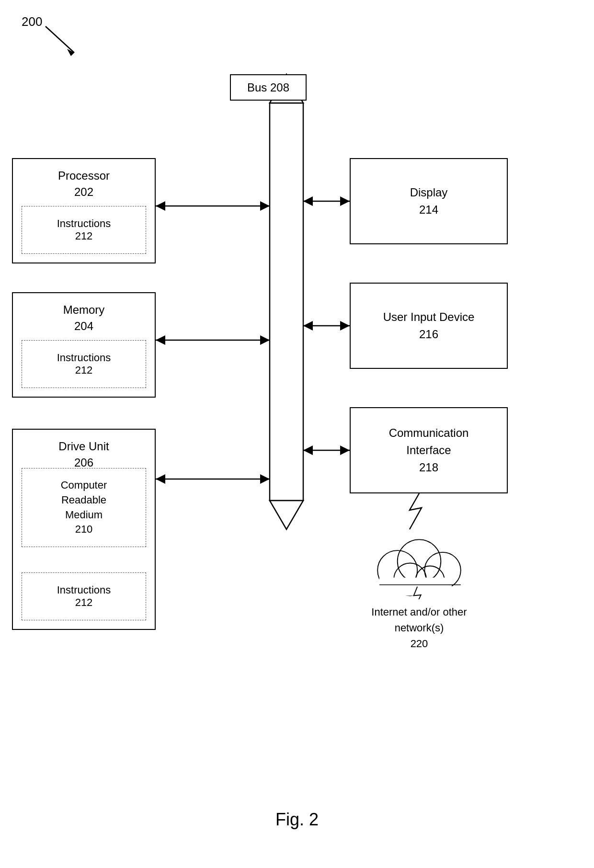  What do you see at coordinates (429, 210) in the screenshot?
I see `display-number: 214` at bounding box center [429, 210].